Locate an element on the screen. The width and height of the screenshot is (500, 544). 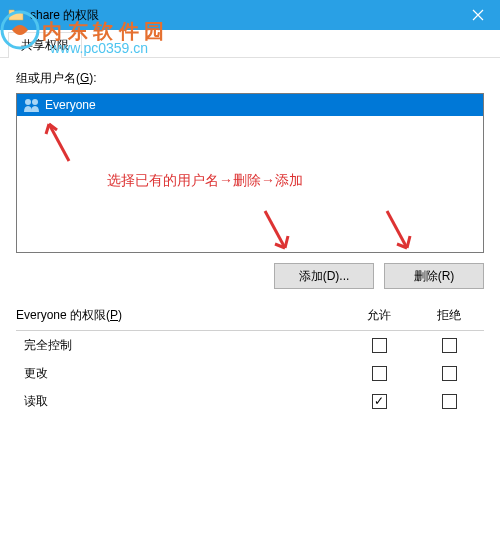
label-text: Everyone 的权限( is located at coordinates (63, 315).